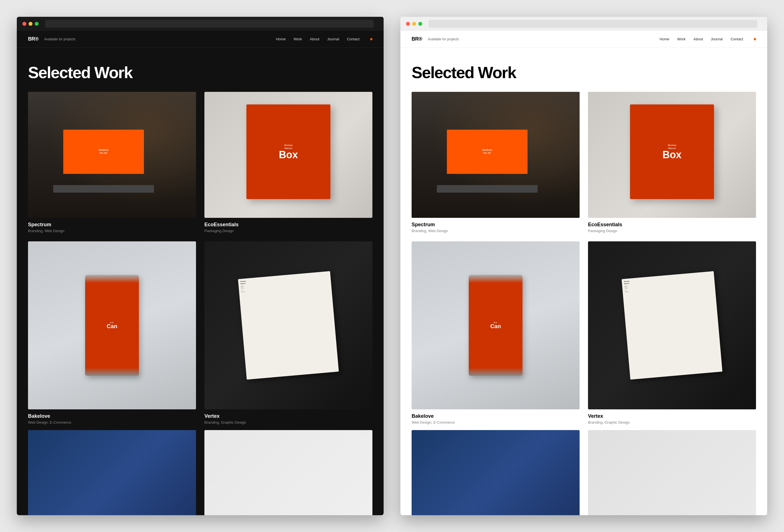 This screenshot has width=784, height=532. I want to click on laptop-text-light: MacBookPro 16", so click(487, 152).